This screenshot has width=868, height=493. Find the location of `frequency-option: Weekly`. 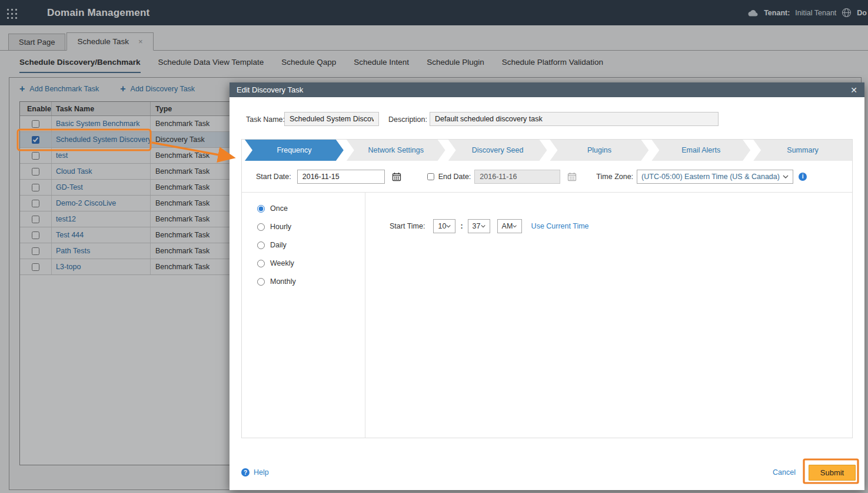

frequency-option: Weekly is located at coordinates (311, 263).